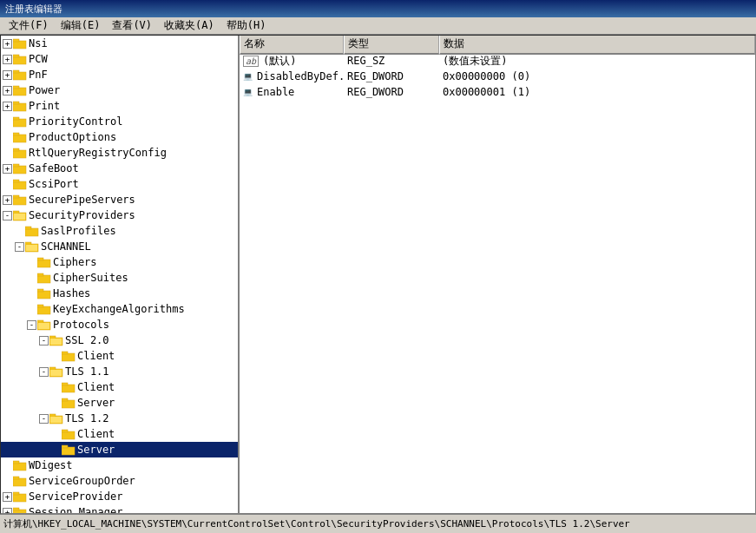 The image size is (756, 533). Describe the element at coordinates (81, 26) in the screenshot. I see `menu-edit: 编辑(E)` at that location.